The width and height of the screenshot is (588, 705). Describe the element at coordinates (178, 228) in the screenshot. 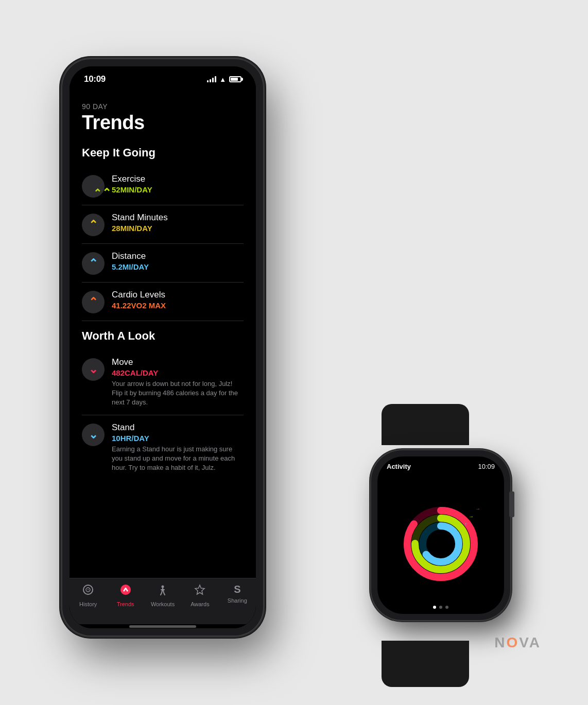

I see `stand-minutes-value: 28MIN/DAY` at that location.